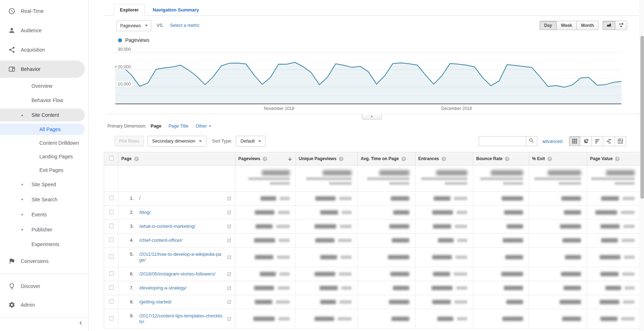  I want to click on sidebar-item-behavior-flow: Behavior Flow, so click(44, 100).